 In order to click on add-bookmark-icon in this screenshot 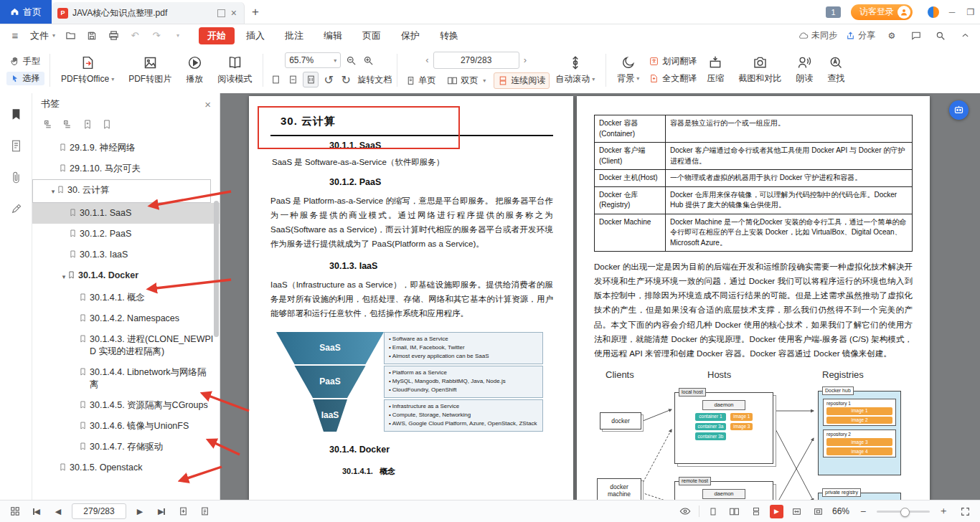, I will do `click(88, 125)`.